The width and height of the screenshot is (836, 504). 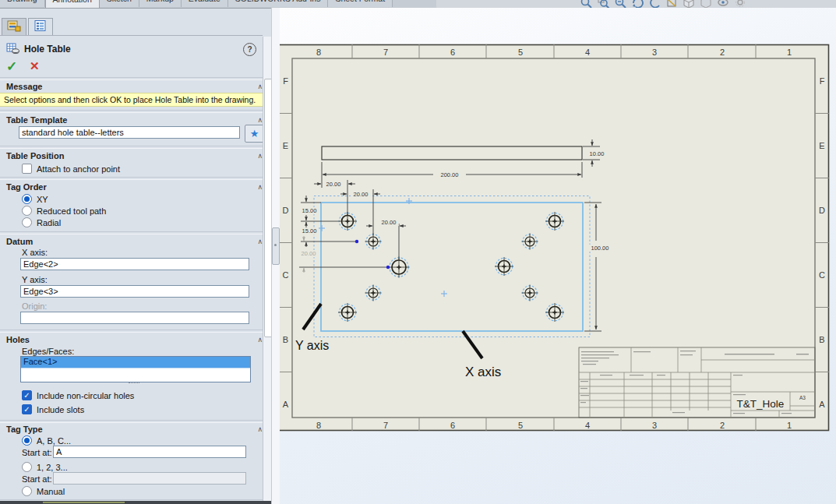 What do you see at coordinates (134, 384) in the screenshot?
I see `list-resize-handle` at bounding box center [134, 384].